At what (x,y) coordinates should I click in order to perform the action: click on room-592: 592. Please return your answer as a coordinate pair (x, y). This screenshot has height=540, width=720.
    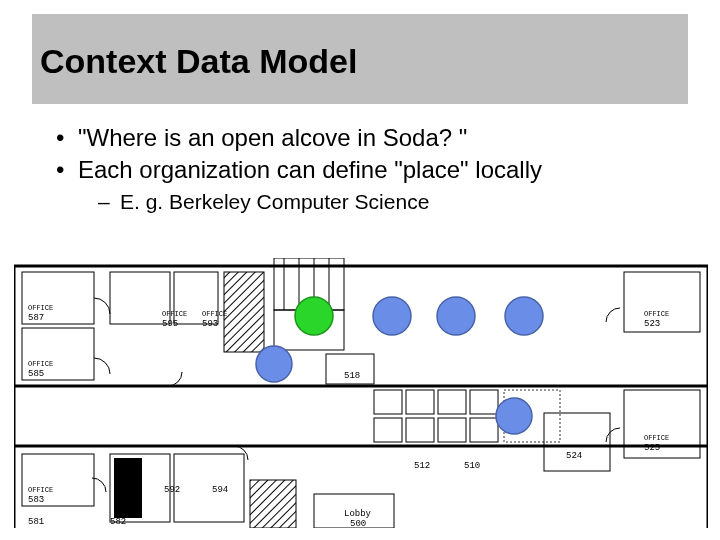
    Looking at the image, I should click on (172, 490).